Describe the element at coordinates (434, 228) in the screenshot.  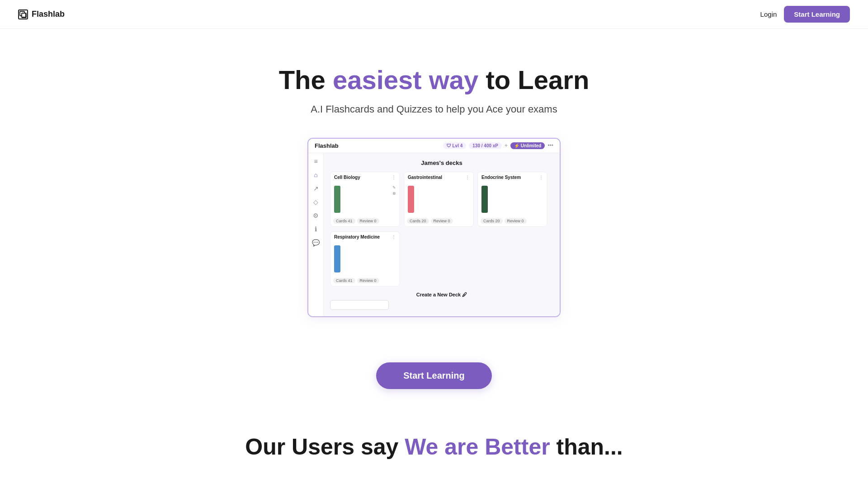
I see `app-screenshot: Flashlab 🛡 Lvl 4 130 / 400 xP + ⚡ Unlimi…` at that location.